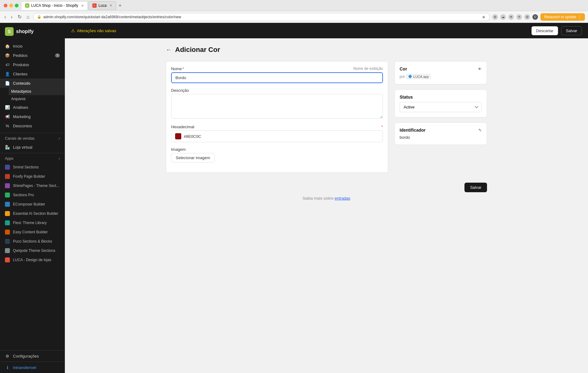 This screenshot has width=588, height=373. What do you see at coordinates (30, 232) in the screenshot?
I see `sidebar-app-label-easy: Easy Content Builder` at bounding box center [30, 232].